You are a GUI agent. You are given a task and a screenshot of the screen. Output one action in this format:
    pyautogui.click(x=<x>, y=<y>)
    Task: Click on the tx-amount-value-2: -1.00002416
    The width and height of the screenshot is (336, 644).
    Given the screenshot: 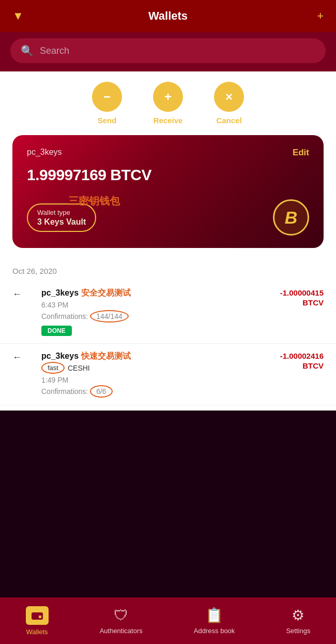 What is the action you would take?
    pyautogui.click(x=302, y=356)
    